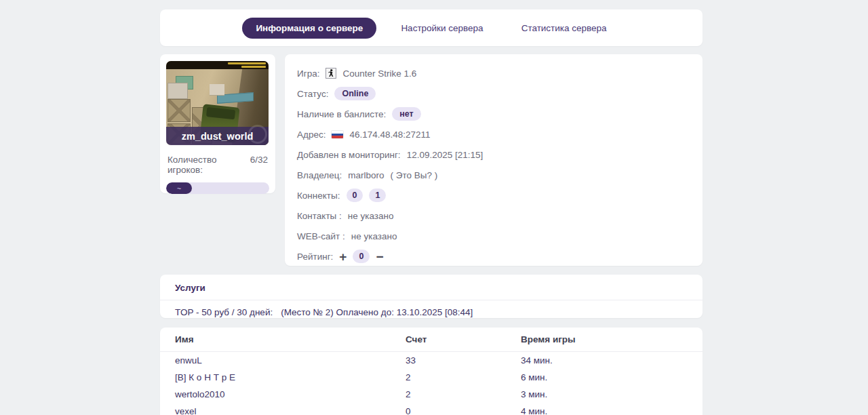 This screenshot has height=415, width=868. Describe the element at coordinates (342, 114) in the screenshot. I see `banlist-label: Наличие в банлисте:` at that location.